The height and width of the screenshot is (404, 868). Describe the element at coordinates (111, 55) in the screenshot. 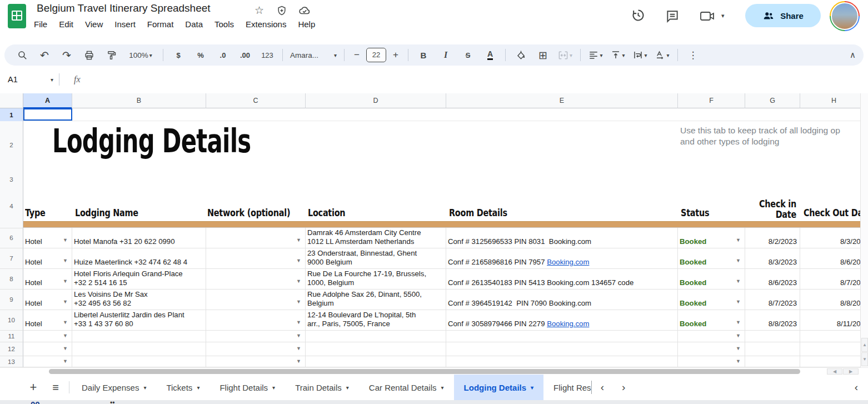

I see `paint-format-icon` at that location.